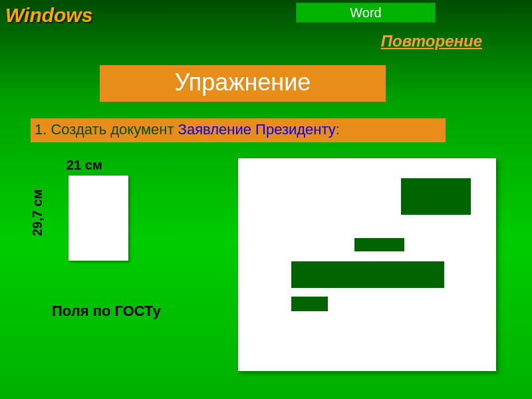 This screenshot has height=399, width=532. Describe the element at coordinates (379, 245) in the screenshot. I see `doc-block-title` at that location.